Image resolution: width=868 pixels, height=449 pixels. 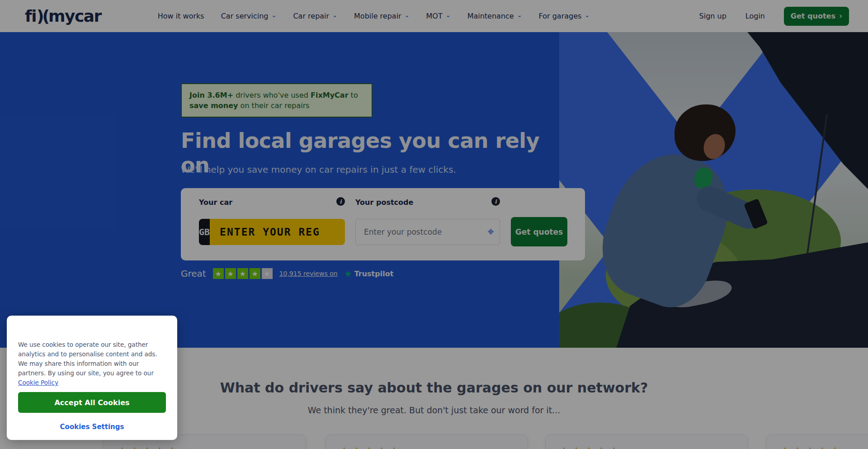 What do you see at coordinates (774, 16) in the screenshot?
I see `header-actions: Sign up Login Get quotes ›` at bounding box center [774, 16].